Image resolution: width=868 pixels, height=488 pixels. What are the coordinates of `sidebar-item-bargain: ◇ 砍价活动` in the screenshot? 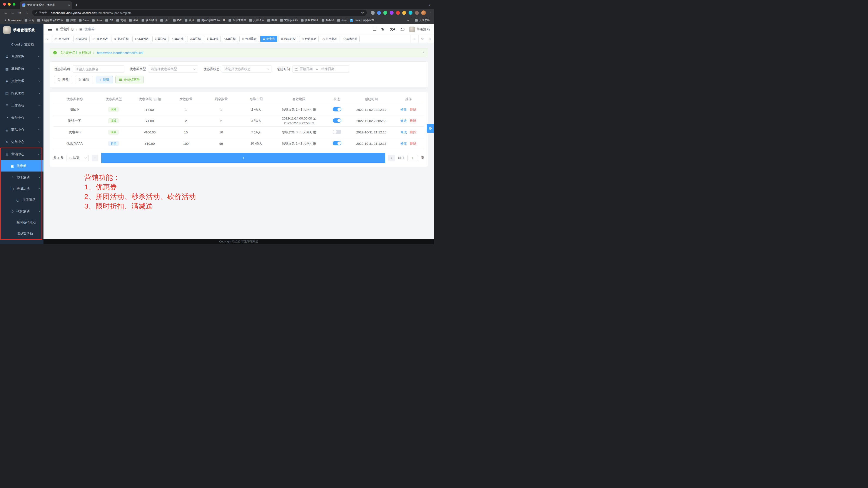 It's located at (22, 211).